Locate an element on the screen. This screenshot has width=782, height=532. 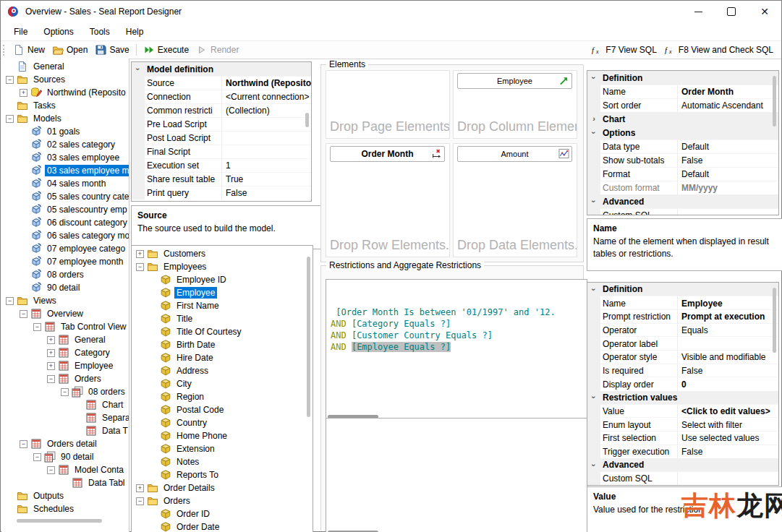
tree-item: −Sources is located at coordinates (65, 80).